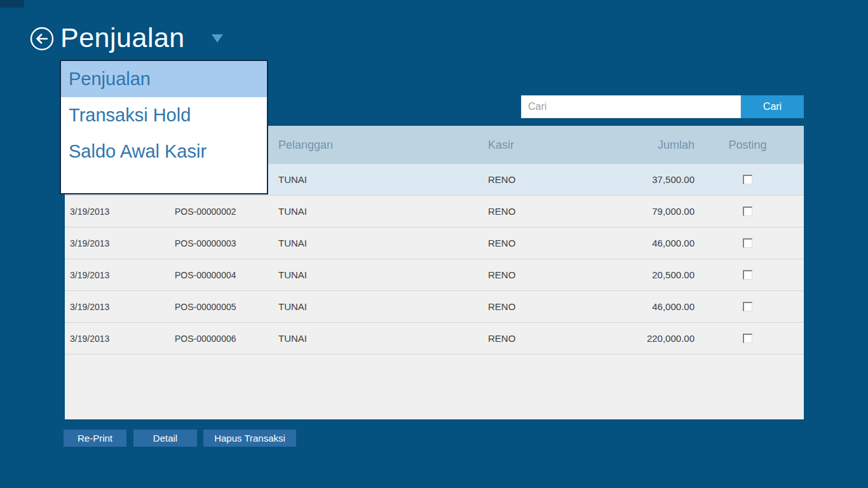 This screenshot has height=488, width=868. I want to click on table-row: 3/19/2013 POS-00000004 TUNAI RENO 20,500…, so click(435, 275).